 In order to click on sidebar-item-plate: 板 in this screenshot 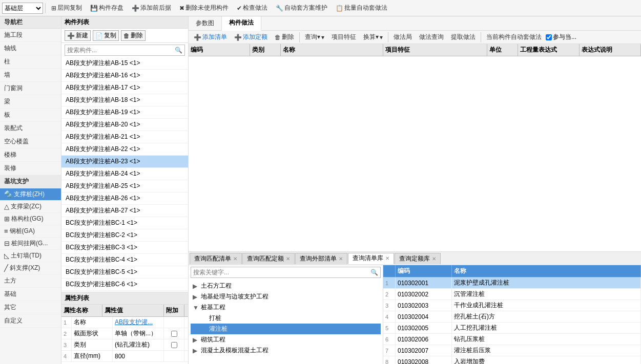, I will do `click(31, 115)`.